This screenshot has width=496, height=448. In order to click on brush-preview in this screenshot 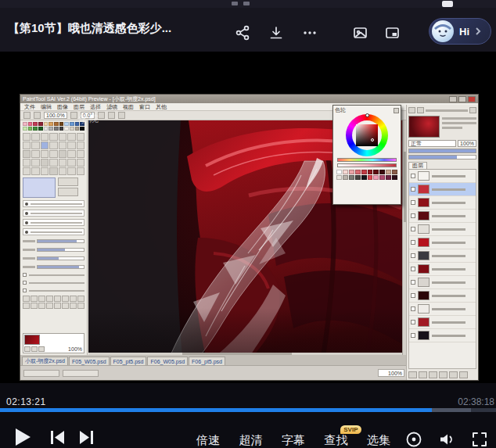, I will do `click(39, 188)`.